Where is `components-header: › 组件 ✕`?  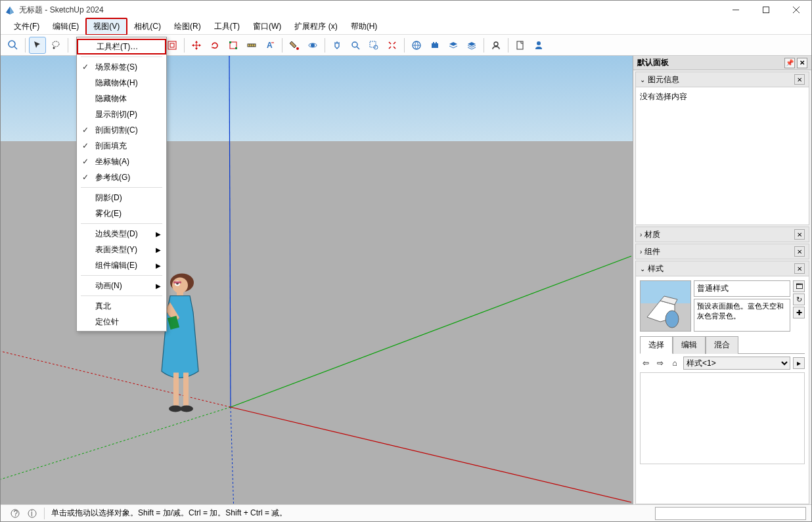 components-header: › 组件 ✕ is located at coordinates (723, 251).